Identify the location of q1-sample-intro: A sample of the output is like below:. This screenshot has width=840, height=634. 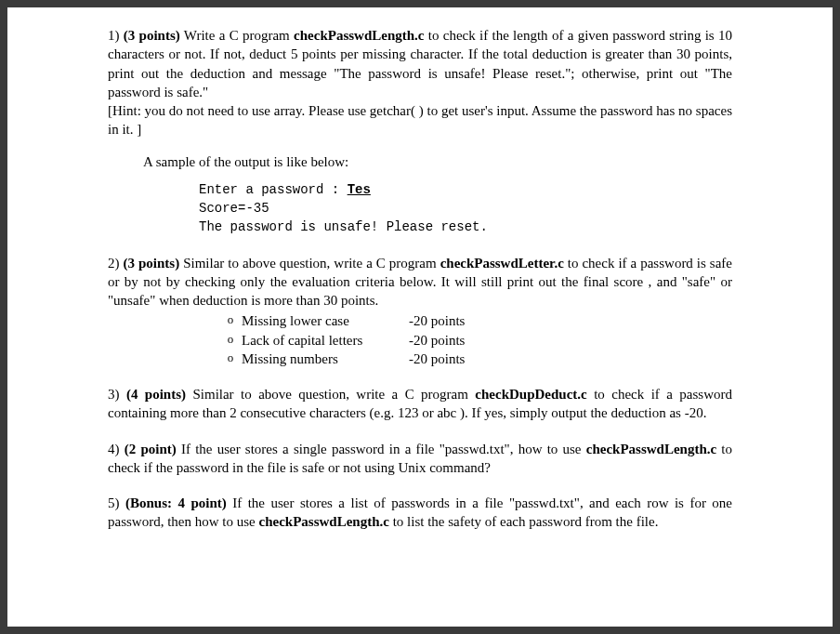
(438, 162).